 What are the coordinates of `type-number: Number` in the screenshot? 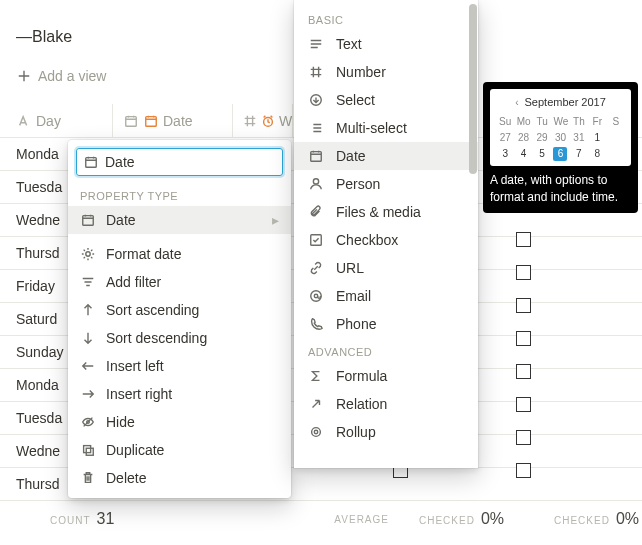 It's located at (386, 72).